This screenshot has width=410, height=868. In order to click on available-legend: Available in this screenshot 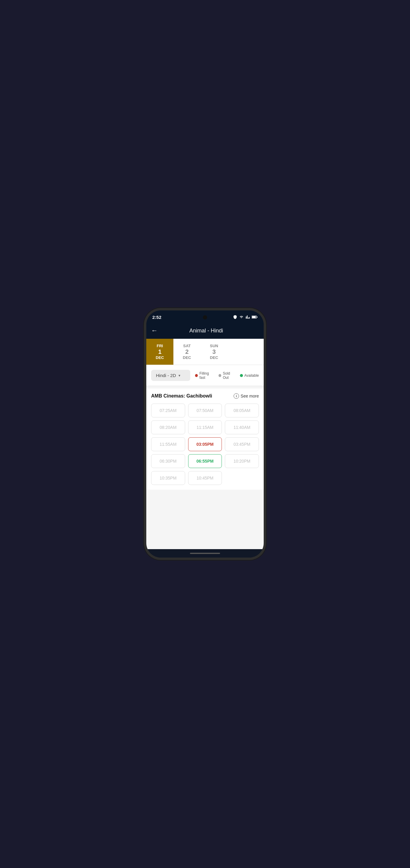, I will do `click(249, 375)`.